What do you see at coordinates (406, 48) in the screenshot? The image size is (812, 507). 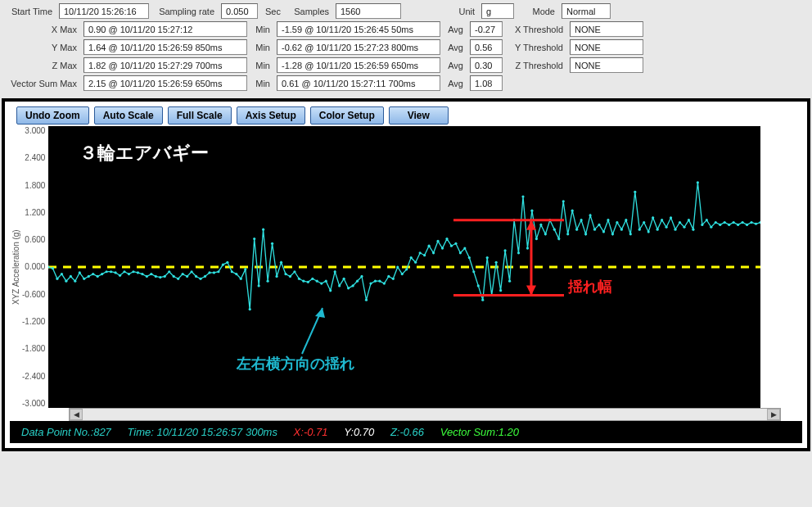 I see `info-row-y: Y Max 1.64 @ 10/11/20 15:26:59 850ms Min…` at bounding box center [406, 48].